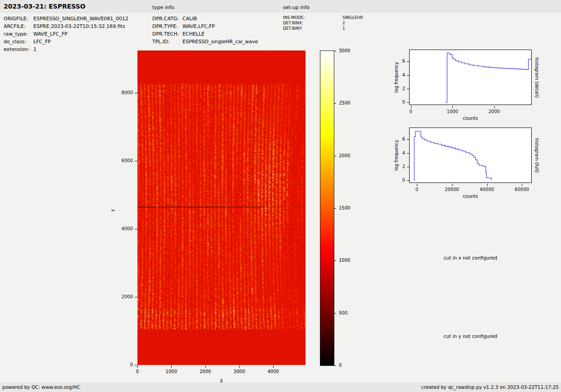 This screenshot has height=392, width=561. What do you see at coordinates (349, 208) in the screenshot?
I see `tick-label: 1500` at bounding box center [349, 208].